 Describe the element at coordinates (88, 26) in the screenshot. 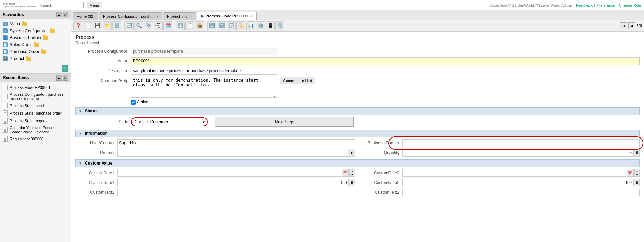

I see `toolbar-new-btn: 📄` at that location.